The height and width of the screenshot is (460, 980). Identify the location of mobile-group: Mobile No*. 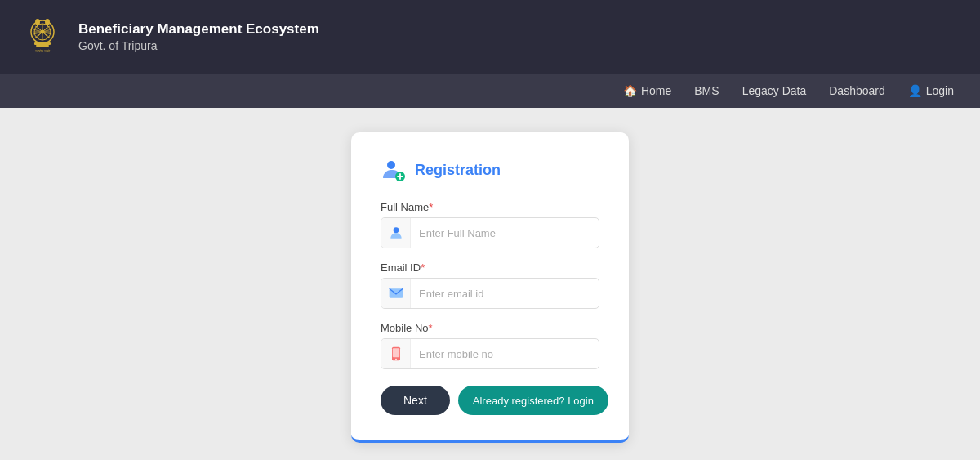
(490, 346).